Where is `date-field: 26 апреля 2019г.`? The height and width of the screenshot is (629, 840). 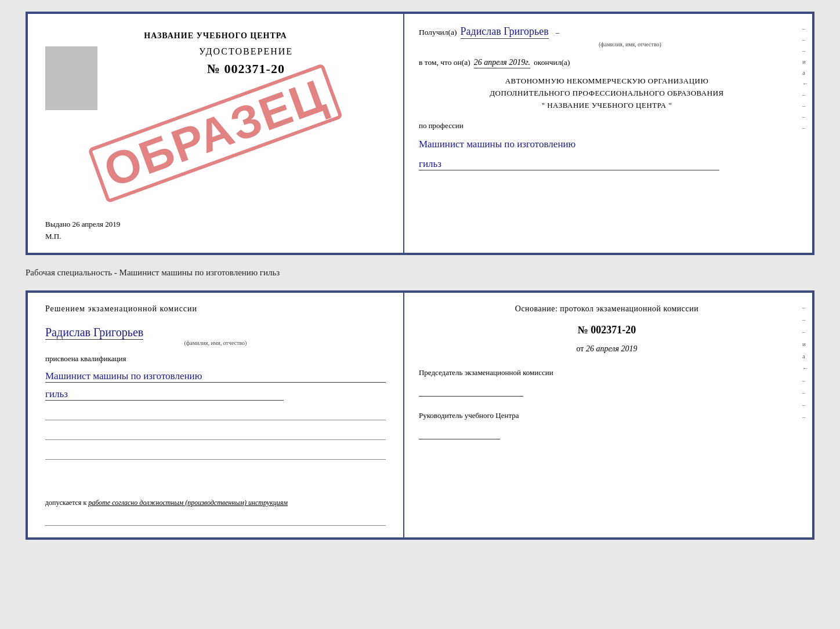 date-field: 26 апреля 2019г. is located at coordinates (502, 63).